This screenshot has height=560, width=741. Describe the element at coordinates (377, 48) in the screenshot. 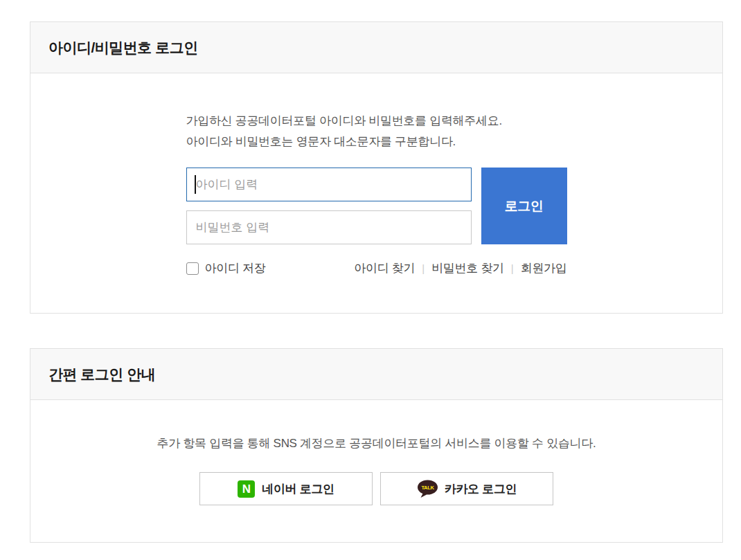

I see `login-panel-header: 아이디/비밀번호 로그인` at that location.